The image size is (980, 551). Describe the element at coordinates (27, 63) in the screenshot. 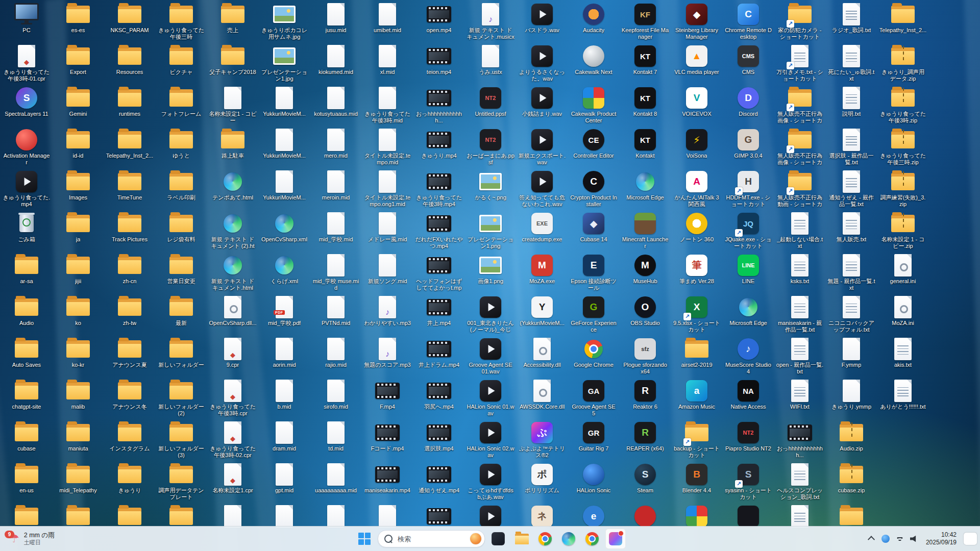

I see `desktop-icon: ◆きゅうり食ってた午後3時-01.cpr` at that location.